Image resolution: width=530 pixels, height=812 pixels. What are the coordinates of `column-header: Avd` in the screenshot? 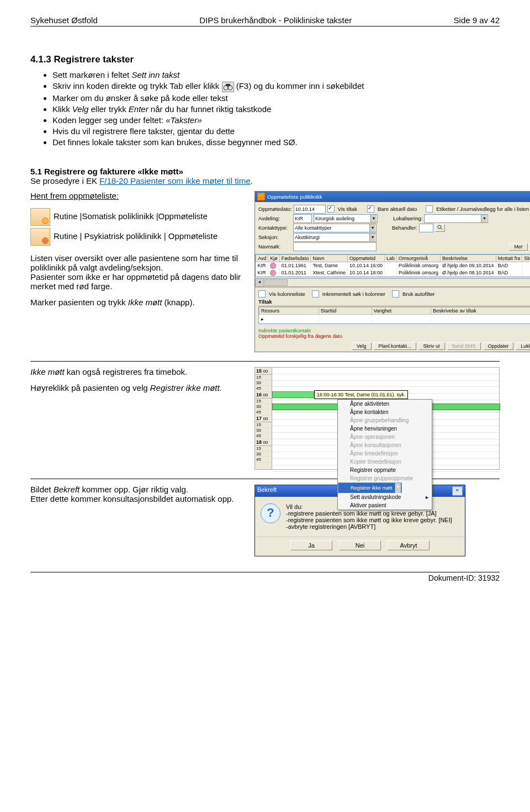 It's located at (262, 258).